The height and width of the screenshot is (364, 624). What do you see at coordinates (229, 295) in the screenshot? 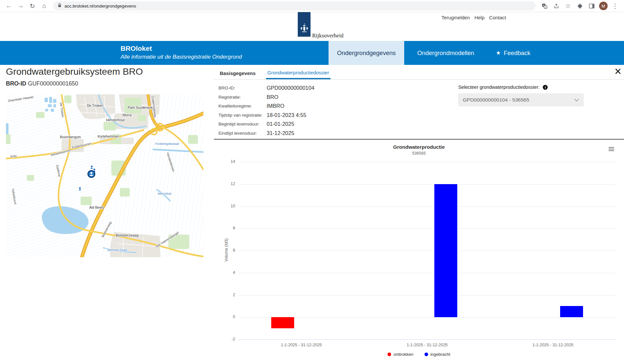
I see `y-tick-label: 2` at bounding box center [229, 295].